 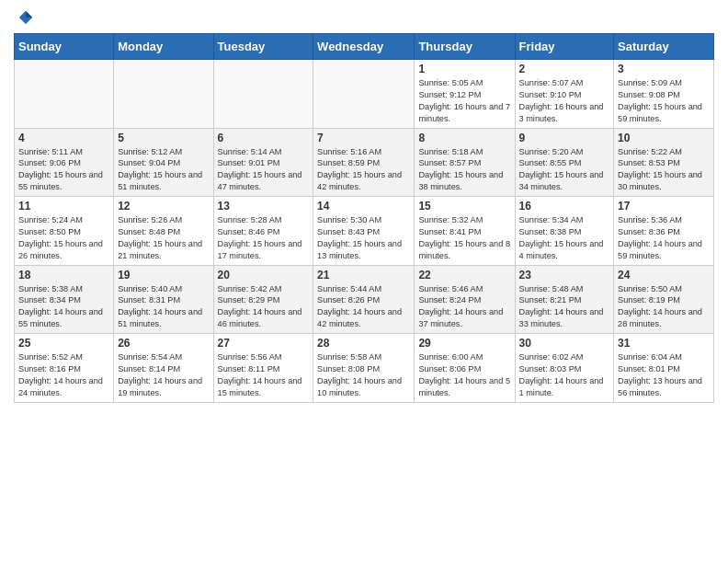 I want to click on day-info: Sunrise: 5:16 AM Sunset: 8:59 PM Dayligh…, so click(x=364, y=170).